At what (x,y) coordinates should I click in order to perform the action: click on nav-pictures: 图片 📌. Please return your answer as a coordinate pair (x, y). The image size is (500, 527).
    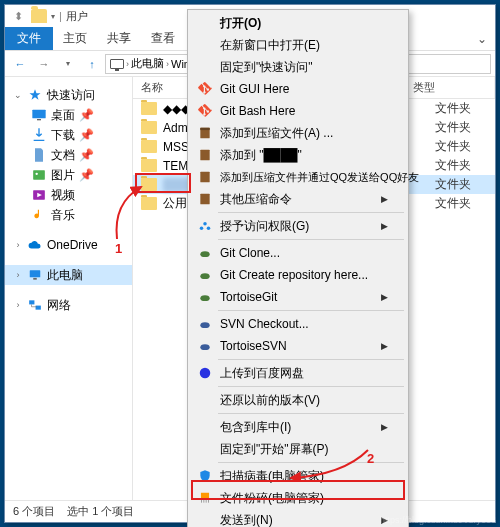
    Looking at the image, I should click on (68, 175).